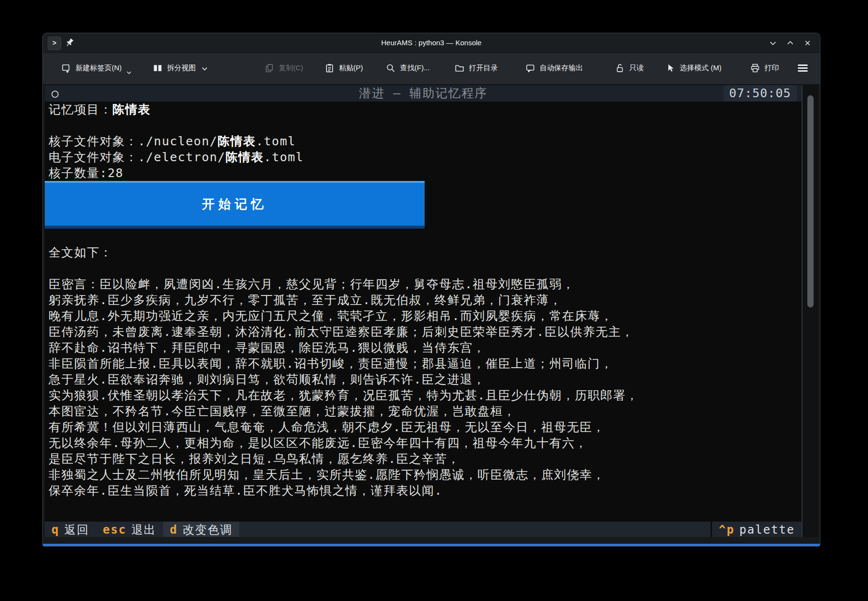 The image size is (868, 601). I want to click on fulltext-label: 全文如下：, so click(432, 252).